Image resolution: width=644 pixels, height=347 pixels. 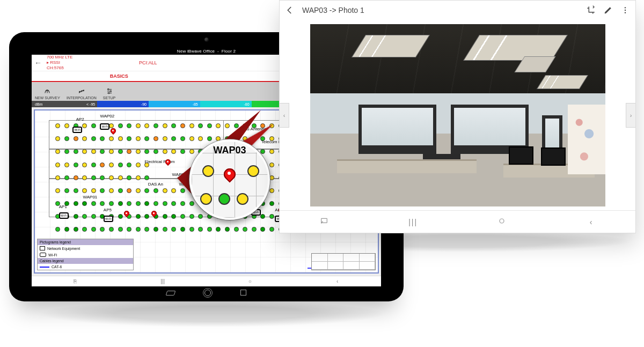 I want to click on nav-home-icon, so click(x=502, y=222).